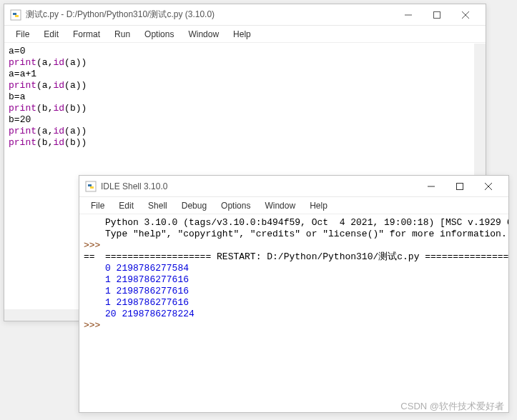 This screenshot has height=420, width=517. What do you see at coordinates (91, 186) in the screenshot?
I see `python-idle-icon` at bounding box center [91, 186].